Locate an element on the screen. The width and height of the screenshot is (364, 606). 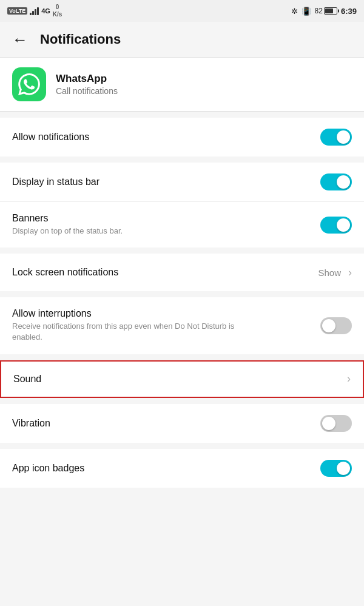
time: 6:39 is located at coordinates (349, 11).